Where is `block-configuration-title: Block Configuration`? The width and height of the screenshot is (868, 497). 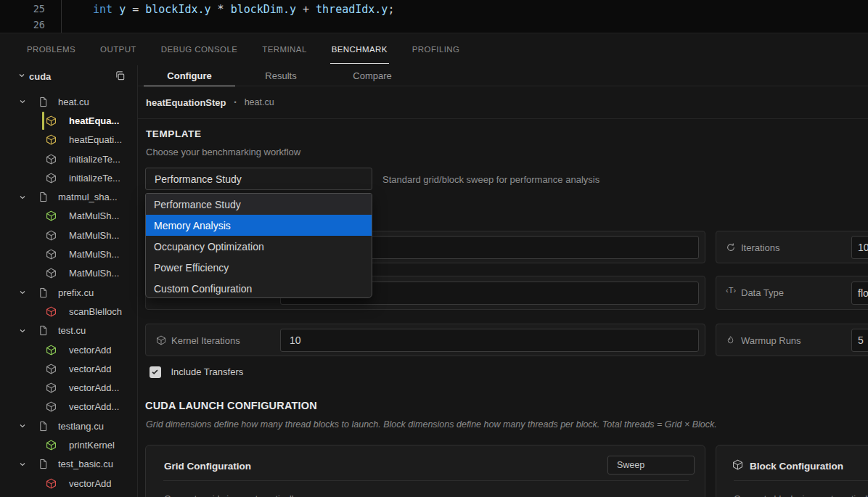 block-configuration-title: Block Configuration is located at coordinates (797, 466).